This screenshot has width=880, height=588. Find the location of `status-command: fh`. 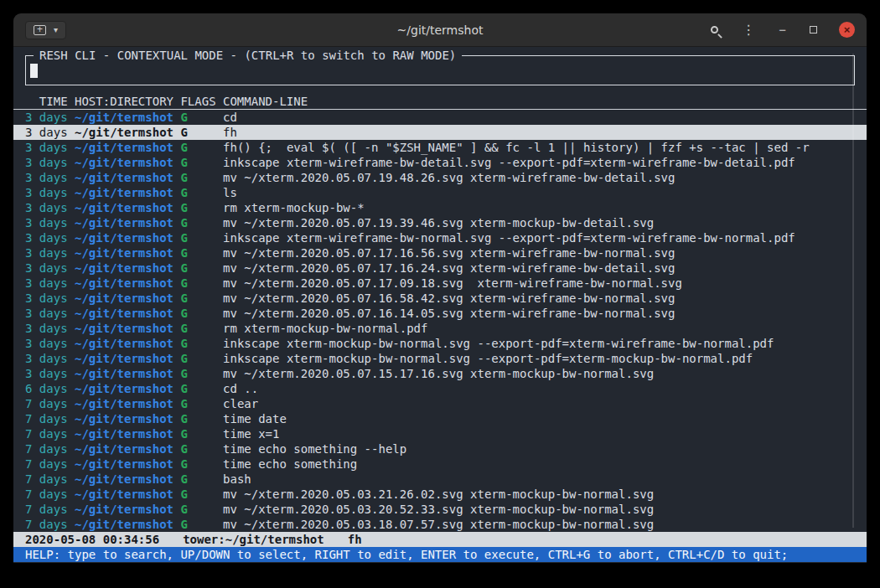

status-command: fh is located at coordinates (355, 539).